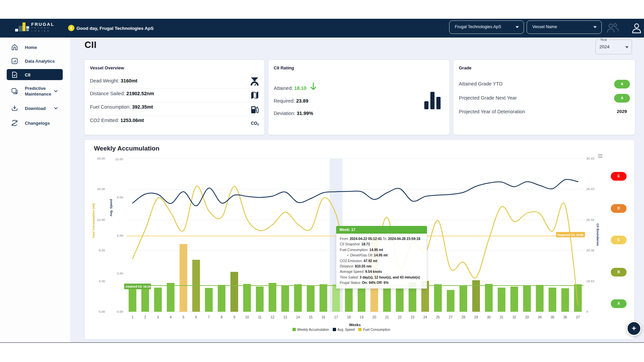 The width and height of the screenshot is (644, 362). What do you see at coordinates (590, 158) in the screenshot?
I see `svg-text: 30.43` at bounding box center [590, 158].